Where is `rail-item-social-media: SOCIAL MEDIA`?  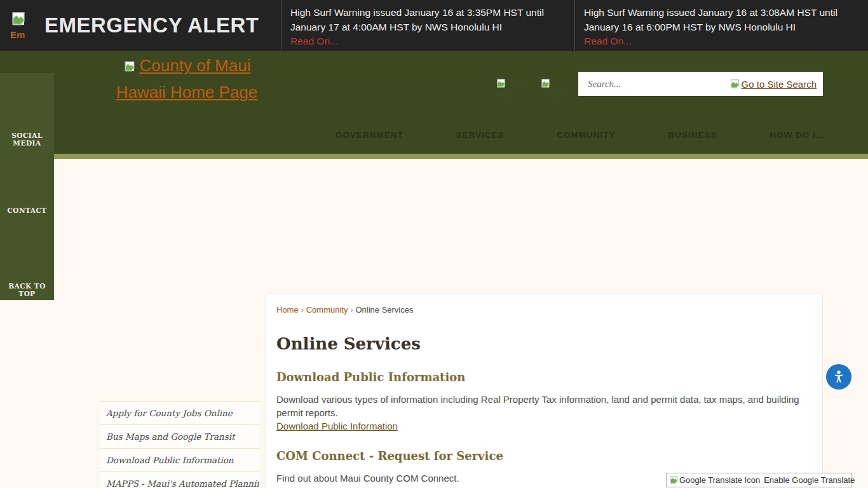 rail-item-social-media: SOCIAL MEDIA is located at coordinates (27, 139).